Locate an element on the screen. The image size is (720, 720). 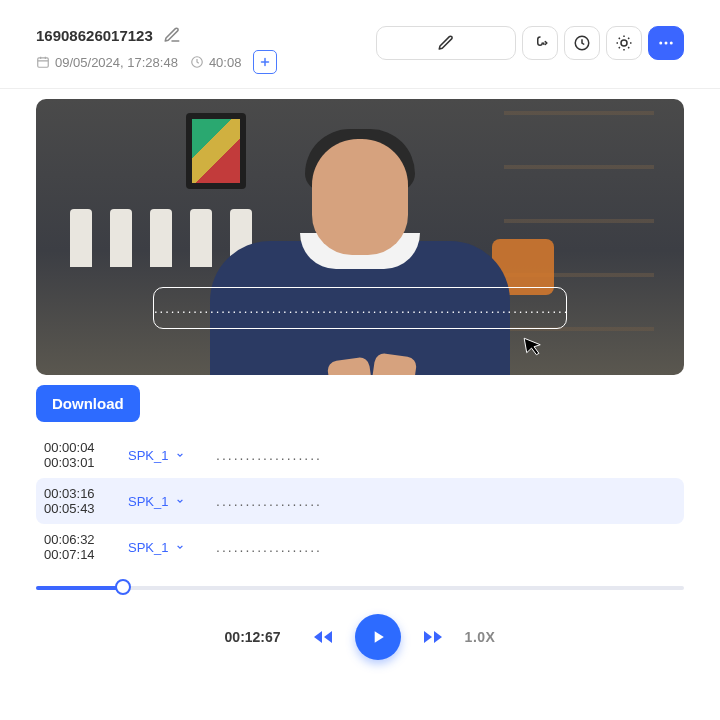
caption-overlay: ........................................… is located at coordinates (360, 308).